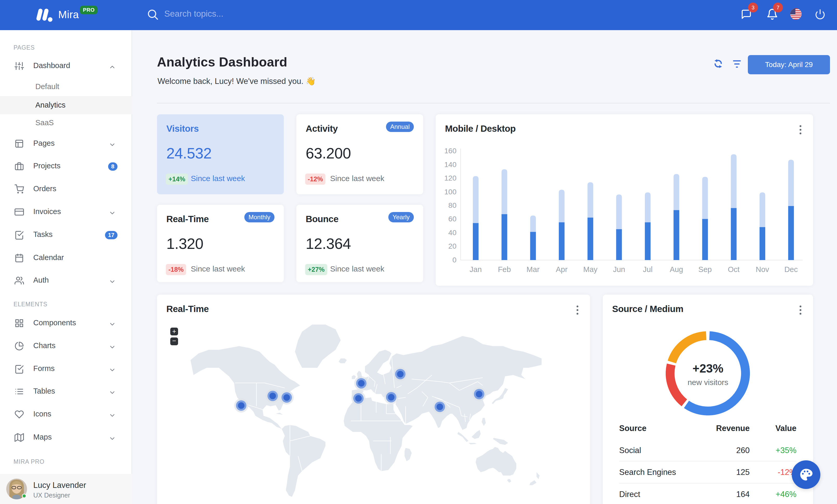 Image resolution: width=837 pixels, height=504 pixels. I want to click on svg-text: Oct, so click(734, 269).